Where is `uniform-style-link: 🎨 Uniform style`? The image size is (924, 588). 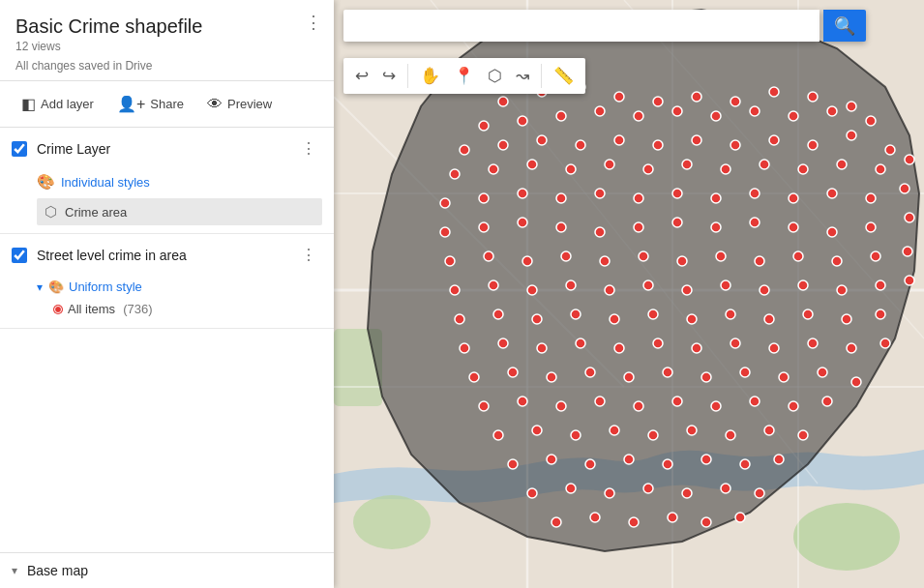
uniform-style-link: 🎨 Uniform style is located at coordinates (95, 286).